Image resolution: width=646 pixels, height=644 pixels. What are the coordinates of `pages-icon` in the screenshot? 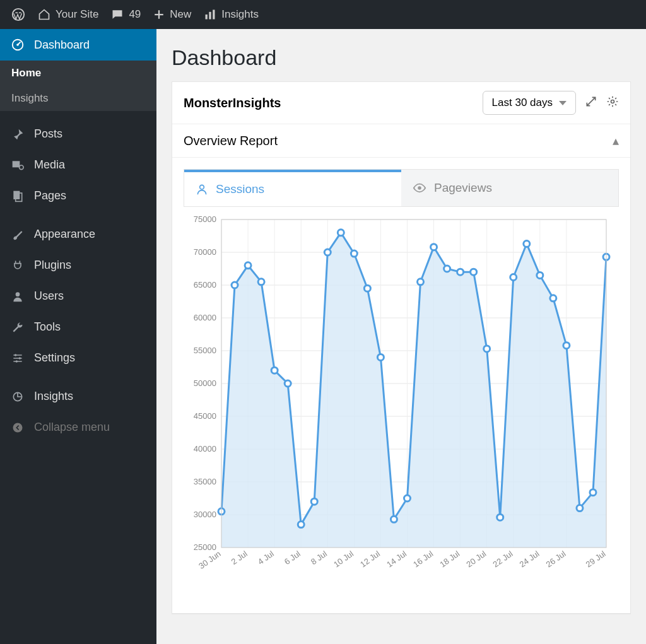 It's located at (18, 196).